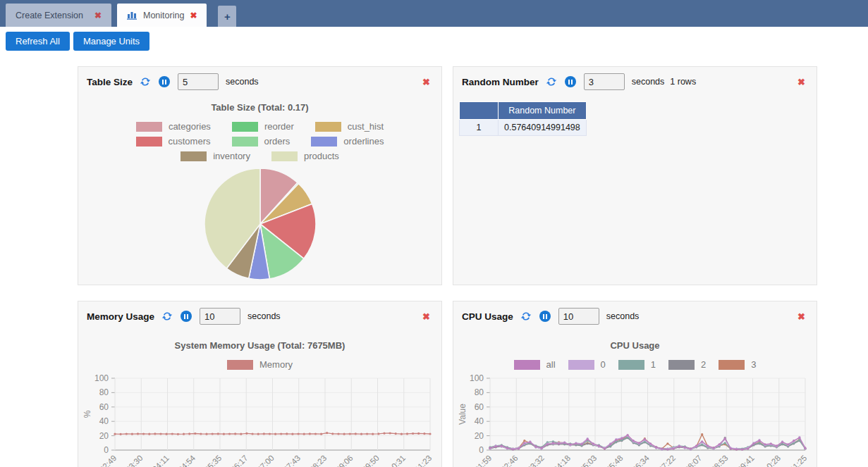  I want to click on manage-units-button: Manage Units, so click(111, 41).